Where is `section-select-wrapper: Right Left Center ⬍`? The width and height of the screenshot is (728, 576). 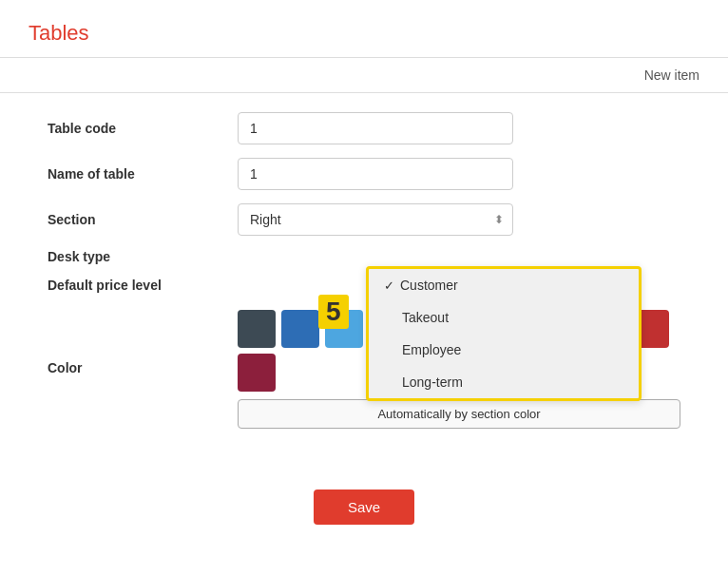
section-select-wrapper: Right Left Center ⬍ is located at coordinates (375, 220).